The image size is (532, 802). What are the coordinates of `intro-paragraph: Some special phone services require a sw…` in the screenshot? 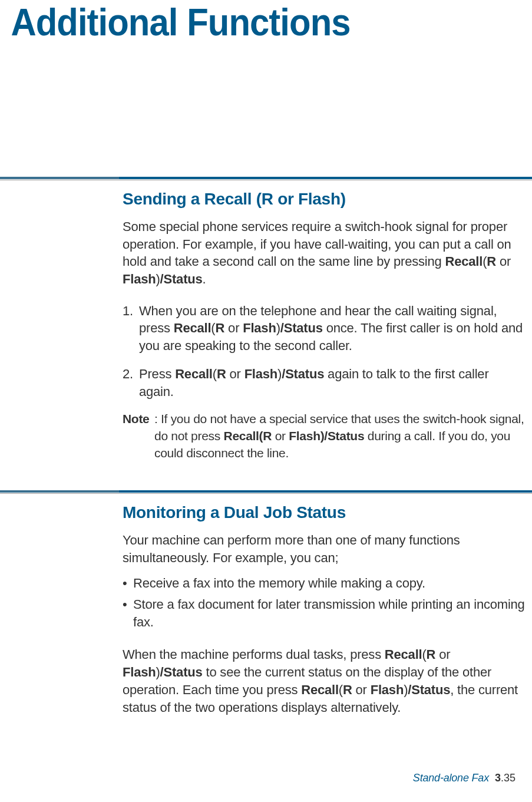 It's located at (324, 253).